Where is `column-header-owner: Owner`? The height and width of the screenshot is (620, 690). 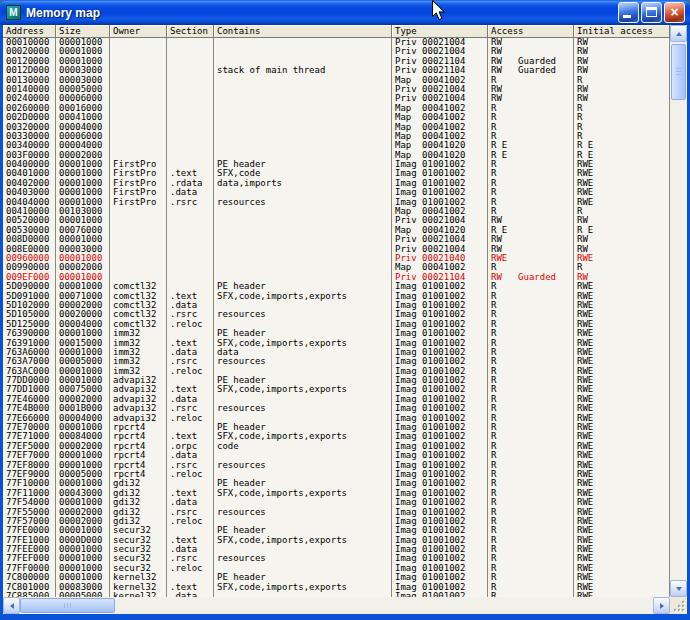 column-header-owner: Owner is located at coordinates (138, 32).